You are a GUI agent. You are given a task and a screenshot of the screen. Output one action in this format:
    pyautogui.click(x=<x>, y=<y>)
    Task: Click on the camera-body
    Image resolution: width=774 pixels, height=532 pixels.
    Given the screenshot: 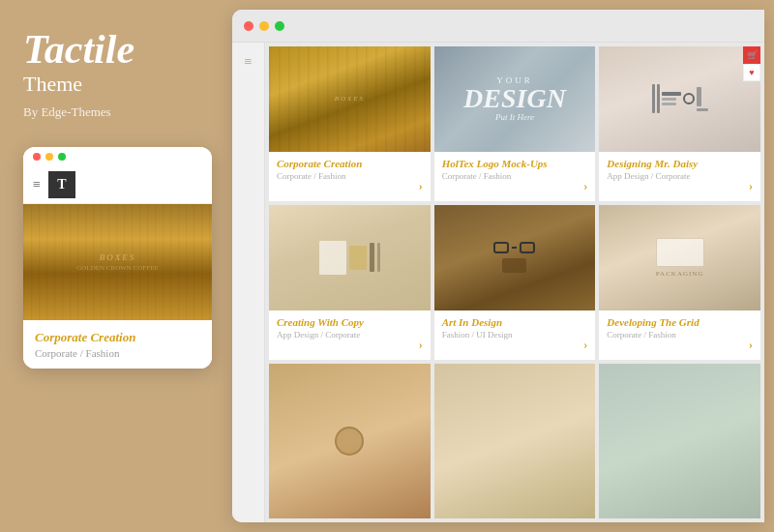 What is the action you would take?
    pyautogui.click(x=515, y=265)
    